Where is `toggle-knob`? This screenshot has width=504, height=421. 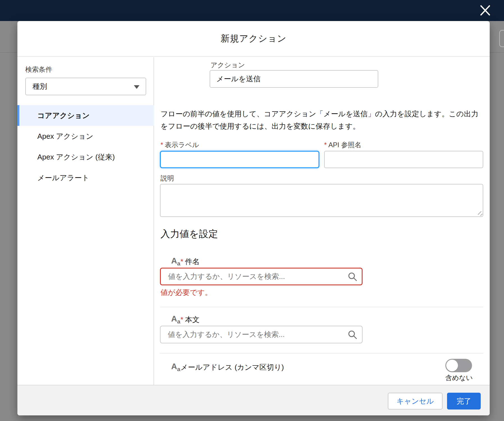 toggle-knob is located at coordinates (452, 366).